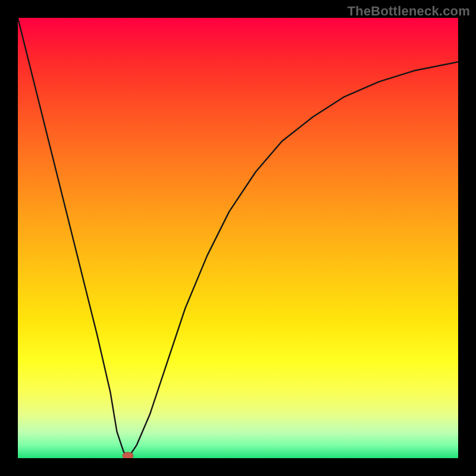  Describe the element at coordinates (409, 11) in the screenshot. I see `watermark-text: TheBottleneck.com` at that location.